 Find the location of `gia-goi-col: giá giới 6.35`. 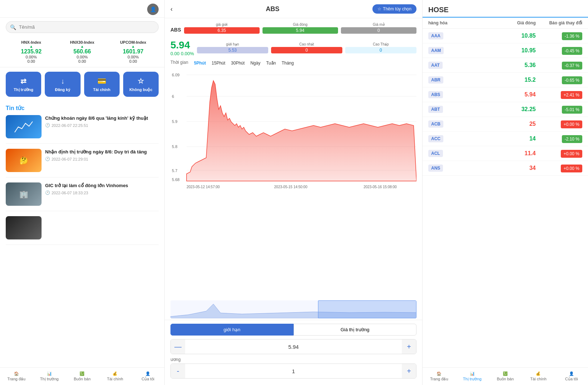

gia-goi-col: giá giới 6.35 is located at coordinates (222, 28).